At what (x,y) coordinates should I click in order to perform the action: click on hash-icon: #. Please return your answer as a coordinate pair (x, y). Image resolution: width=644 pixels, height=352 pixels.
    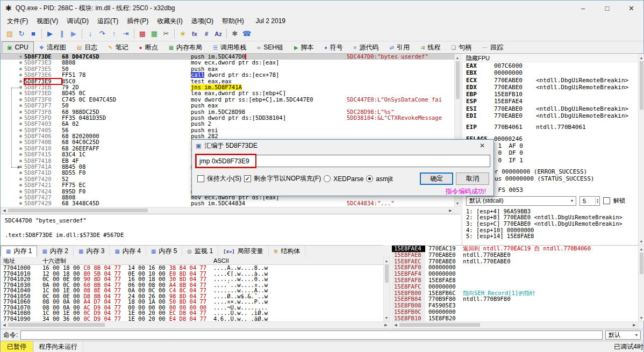
    Looking at the image, I should click on (206, 34).